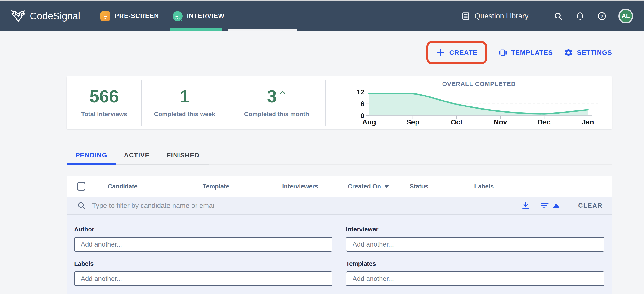 The width and height of the screenshot is (644, 294). What do you see at coordinates (183, 155) in the screenshot?
I see `tab-finished: FINISHED` at bounding box center [183, 155].